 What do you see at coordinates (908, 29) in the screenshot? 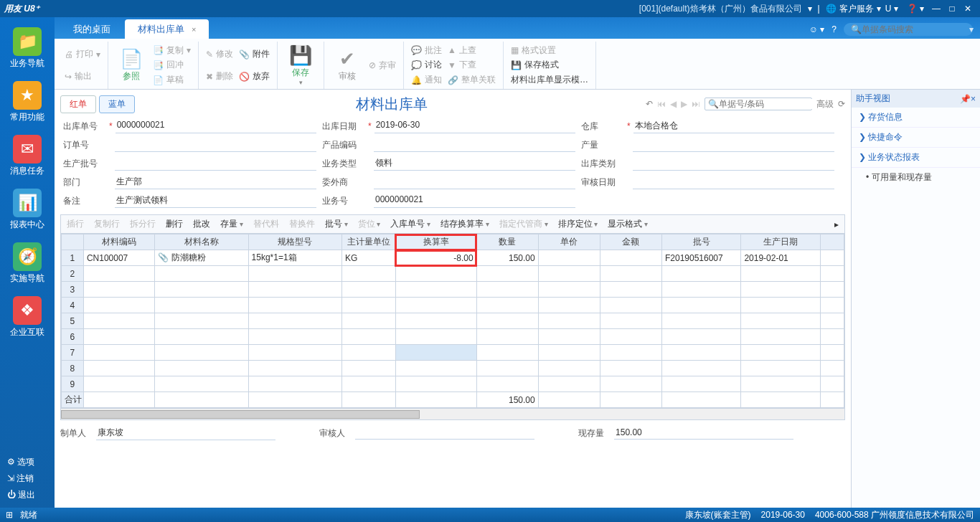
I see `barcode-search: 🔍▾` at bounding box center [908, 29].